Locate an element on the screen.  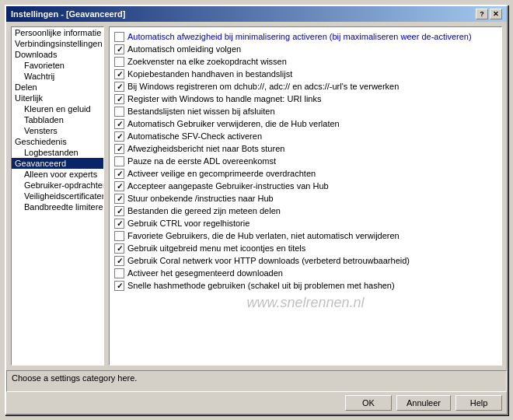
checkbox-label-8: Automatische SFV-Check activeren is located at coordinates (312, 136).